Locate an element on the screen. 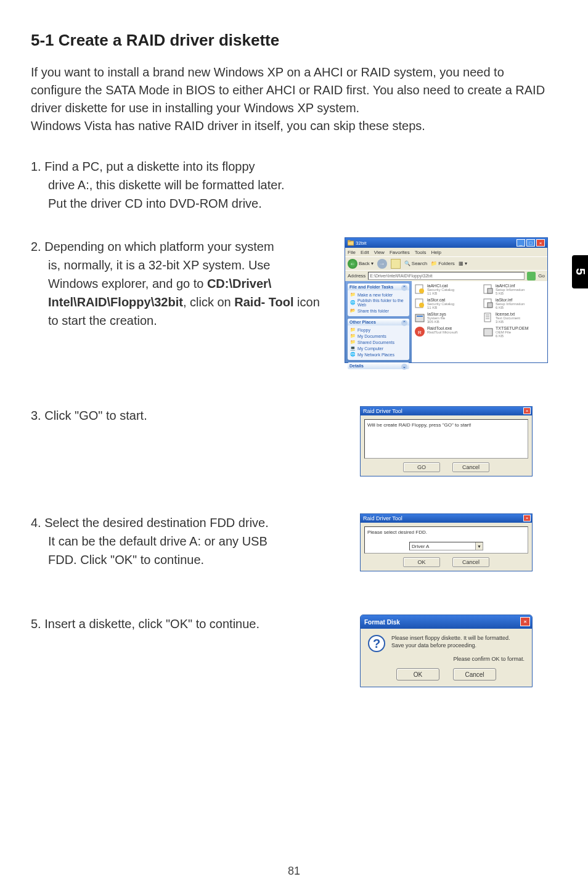 This screenshot has height=895, width=588. menu-view: View is located at coordinates (380, 253).